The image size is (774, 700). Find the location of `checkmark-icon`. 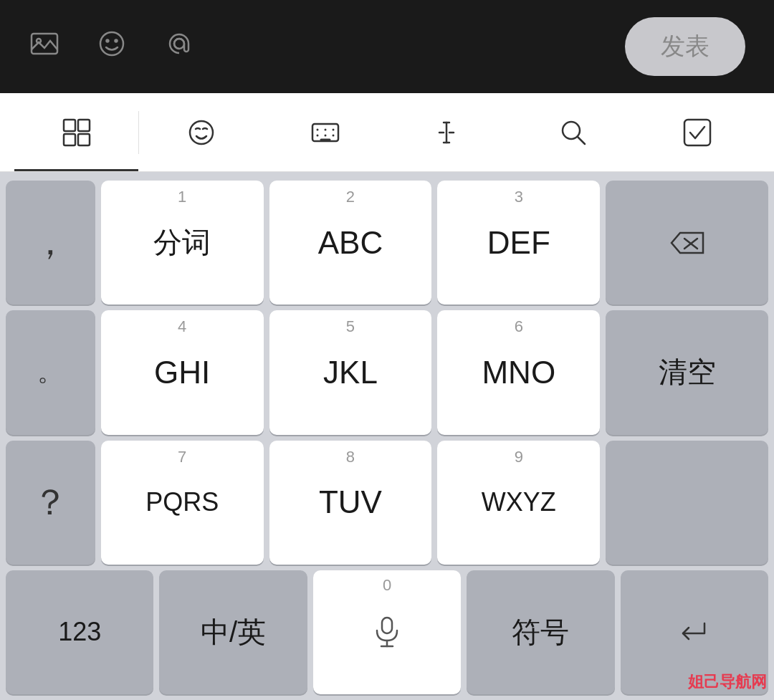

checkmark-icon is located at coordinates (697, 133).